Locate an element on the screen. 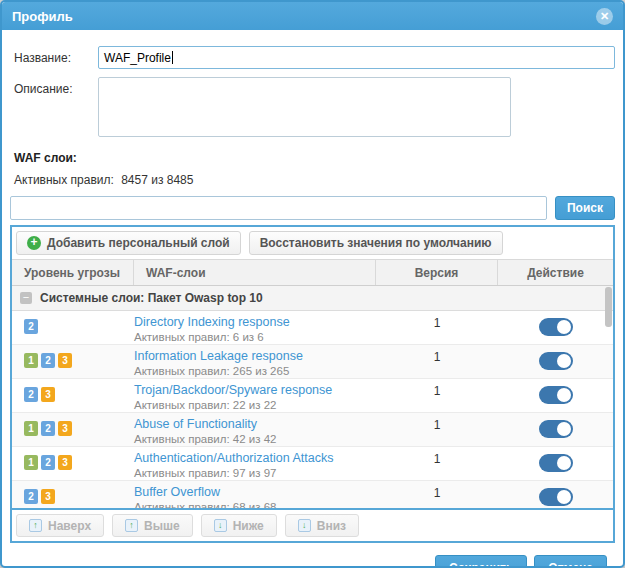  layer-active-rules: Активных правил: 265 из 265 is located at coordinates (255, 371).